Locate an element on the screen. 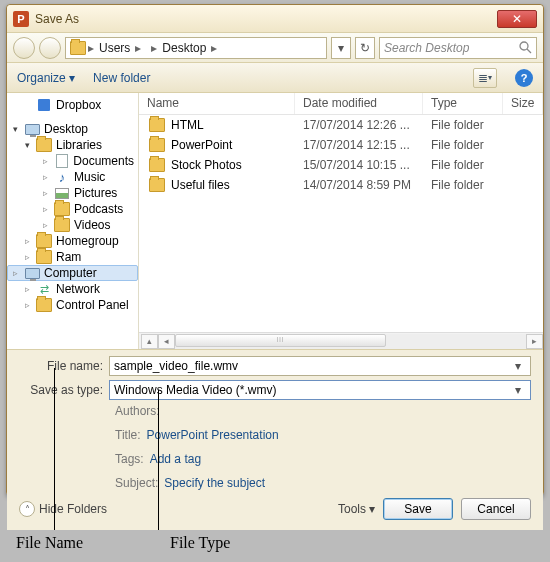 This screenshot has width=550, height=562. file-name-input: sample_video_file.wmv ▾ is located at coordinates (320, 366).